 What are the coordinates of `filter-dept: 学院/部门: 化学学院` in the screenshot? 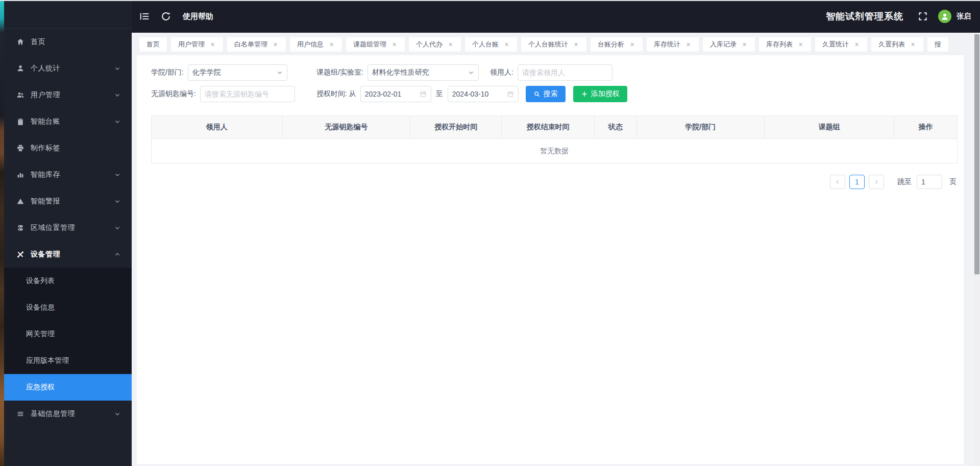 It's located at (234, 73).